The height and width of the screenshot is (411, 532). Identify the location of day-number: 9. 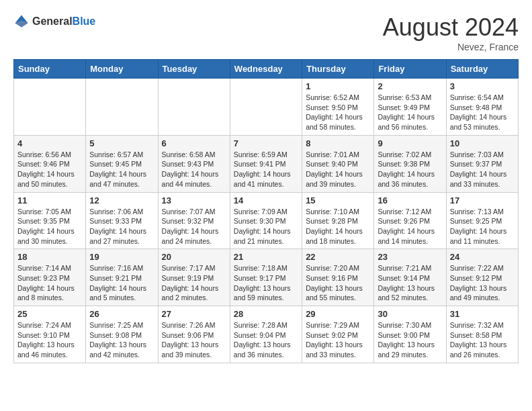
(410, 144).